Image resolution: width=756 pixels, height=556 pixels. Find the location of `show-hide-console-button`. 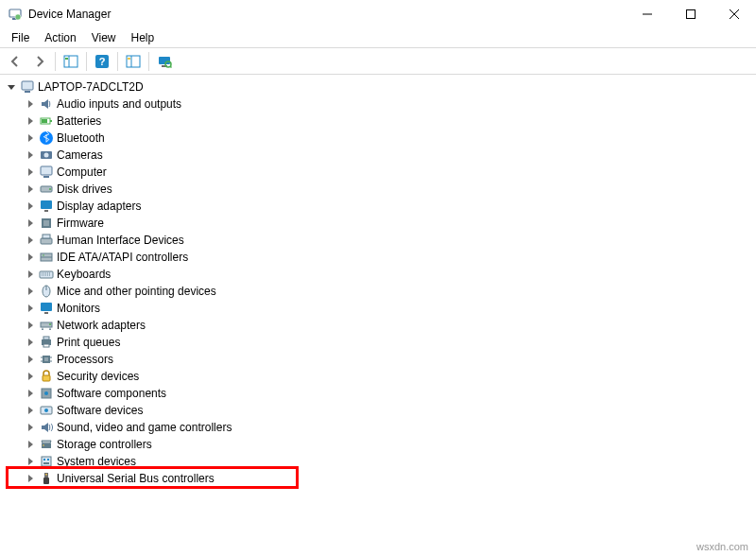

show-hide-console-button is located at coordinates (71, 61).